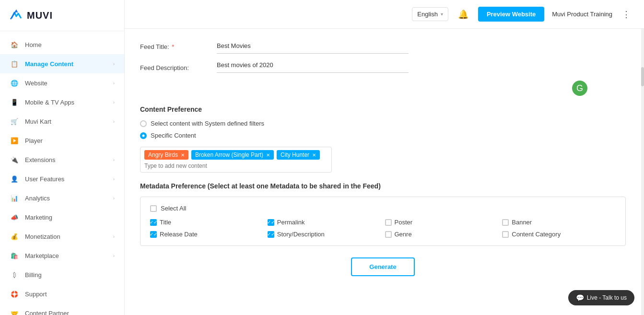 This screenshot has height=315, width=644. What do you see at coordinates (14, 217) in the screenshot?
I see `marketing-icon: 📣` at bounding box center [14, 217].